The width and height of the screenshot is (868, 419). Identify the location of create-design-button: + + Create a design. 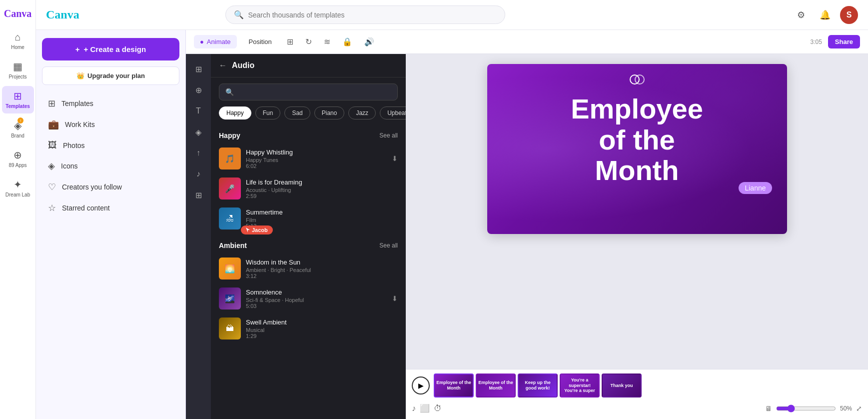
(111, 49).